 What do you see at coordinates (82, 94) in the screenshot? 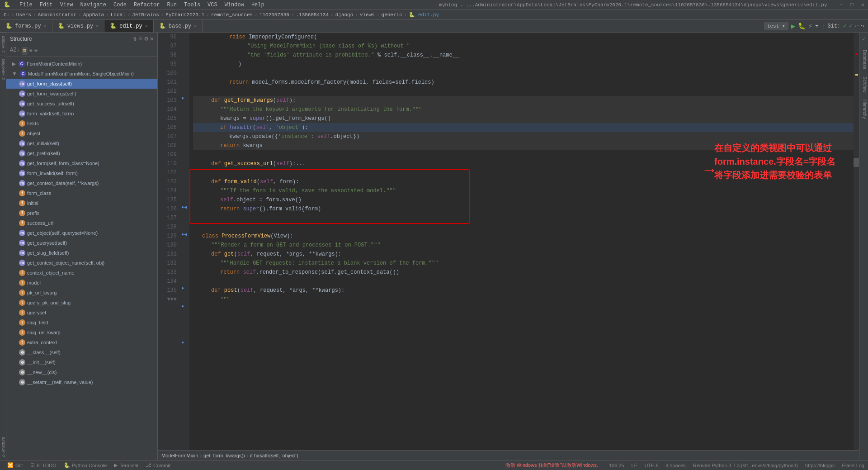
I see `tree-item-get-form-kwargs: m get_form_kwargs(self)` at bounding box center [82, 94].